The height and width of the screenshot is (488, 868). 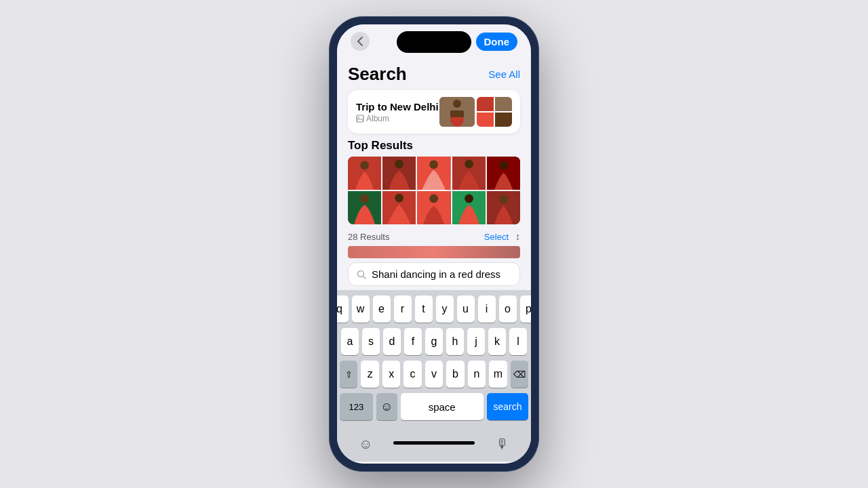 What do you see at coordinates (505, 75) in the screenshot?
I see `see-all-link: See All` at bounding box center [505, 75].